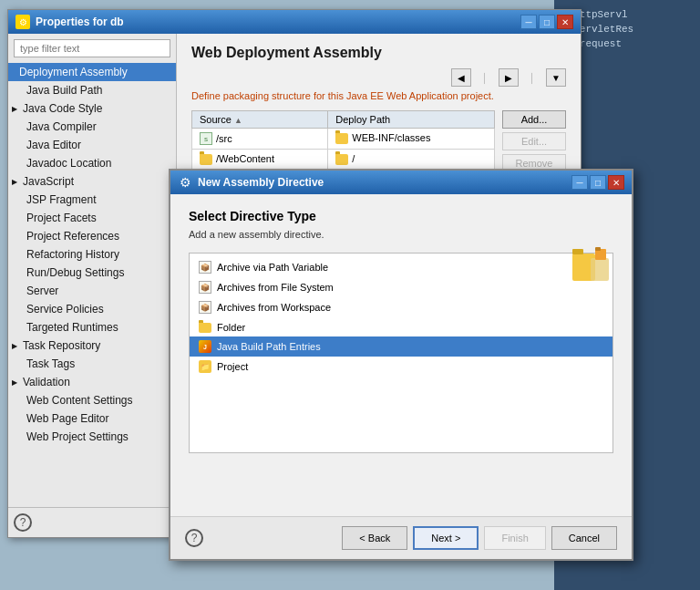 The image size is (700, 590). I want to click on directive-item-archive-fs: 📦 Archives from File System, so click(401, 287).